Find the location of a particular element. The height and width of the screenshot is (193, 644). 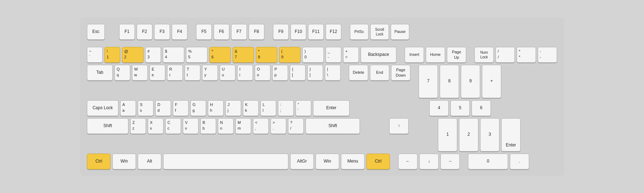

key-num-0: 0 is located at coordinates (488, 161).